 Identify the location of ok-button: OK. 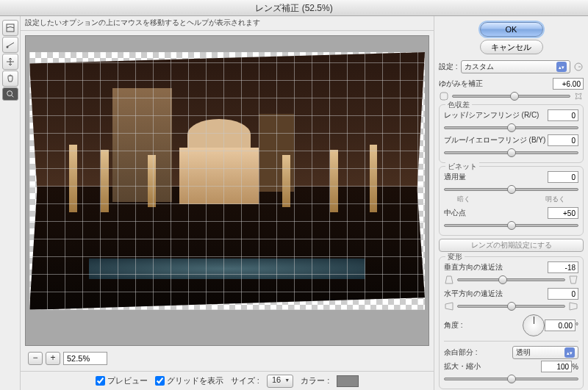
(512, 29).